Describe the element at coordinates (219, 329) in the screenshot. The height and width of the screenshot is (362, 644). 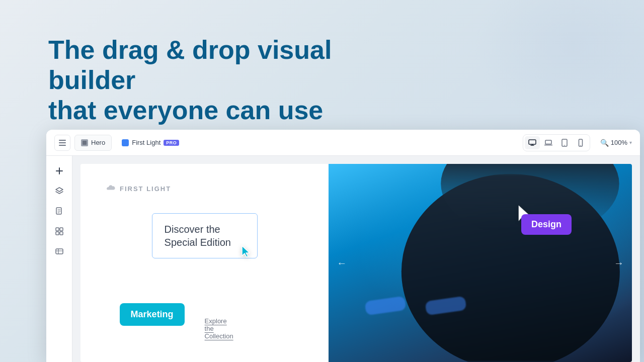
I see `explore-link: Explore the Collection` at that location.